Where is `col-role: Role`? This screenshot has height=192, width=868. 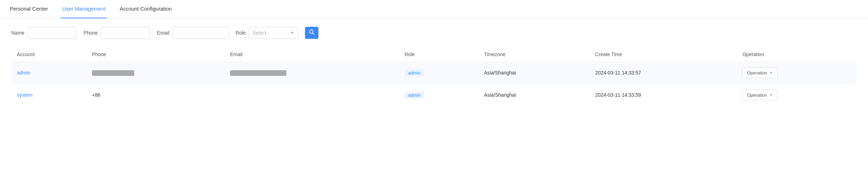 col-role: Role is located at coordinates (439, 54).